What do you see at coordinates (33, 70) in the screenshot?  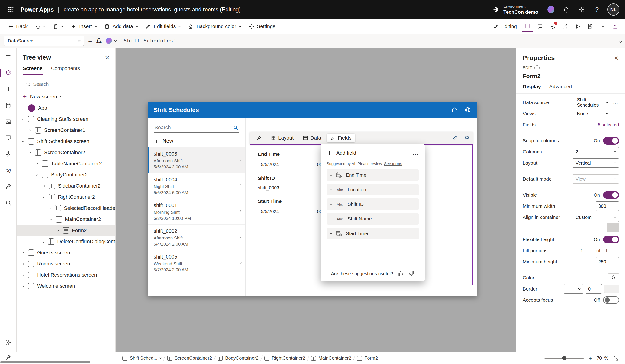 I see `tab-screens: Screens` at bounding box center [33, 70].